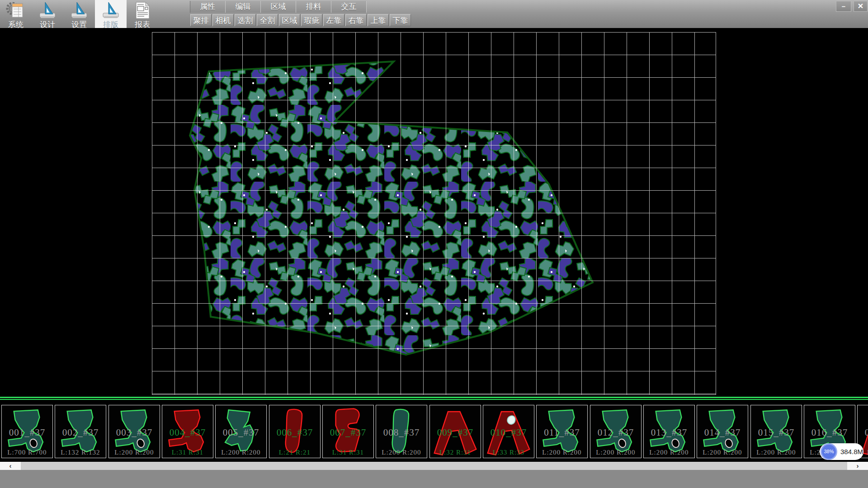 Image resolution: width=868 pixels, height=488 pixels. Describe the element at coordinates (562, 433) in the screenshot. I see `piece-id: 011_#37` at that location.